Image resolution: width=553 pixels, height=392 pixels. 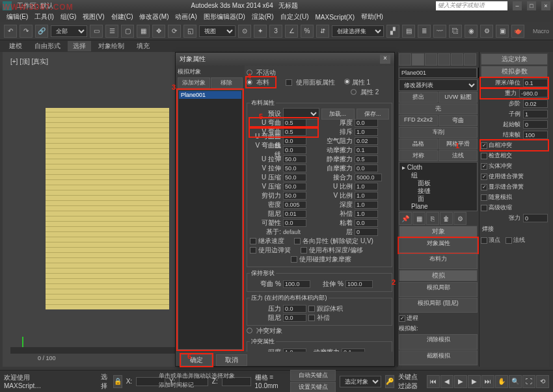 I want to click on simparam-rollout: 模拟参数, so click(x=514, y=72).